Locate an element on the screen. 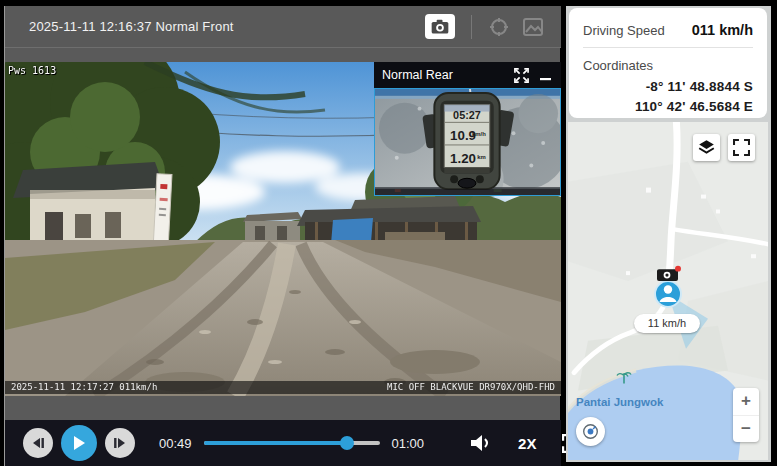  latitude-value: -8° 11' 48.8844 S is located at coordinates (668, 86).